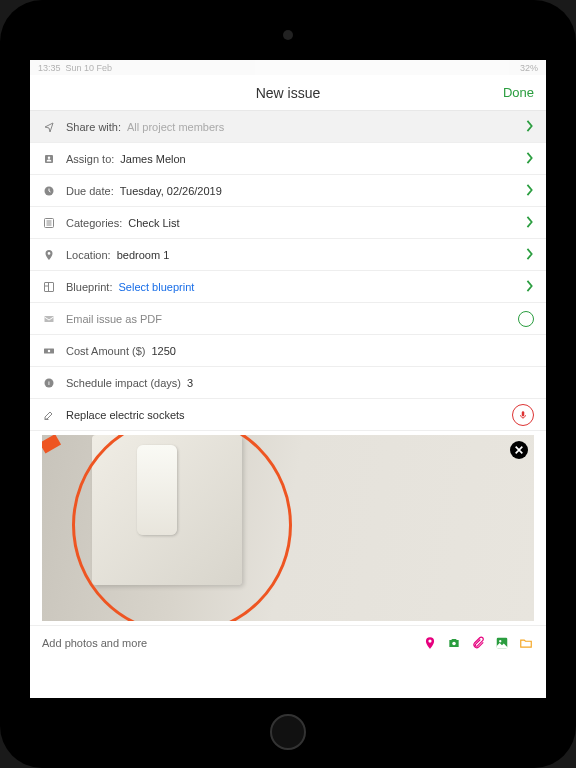  Describe the element at coordinates (75, 68) in the screenshot. I see `status-time: 13:35 Sun 10 Feb` at that location.